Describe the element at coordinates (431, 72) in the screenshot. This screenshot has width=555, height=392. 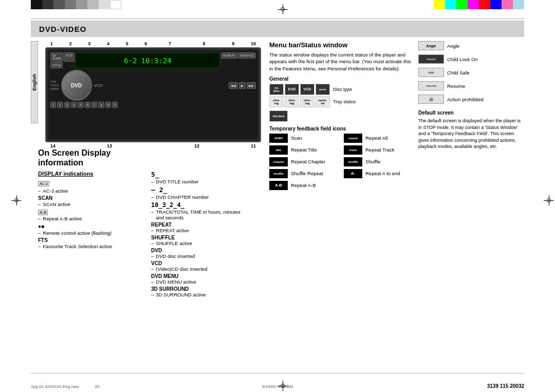
I see `child-safe-icon: safe` at that location.